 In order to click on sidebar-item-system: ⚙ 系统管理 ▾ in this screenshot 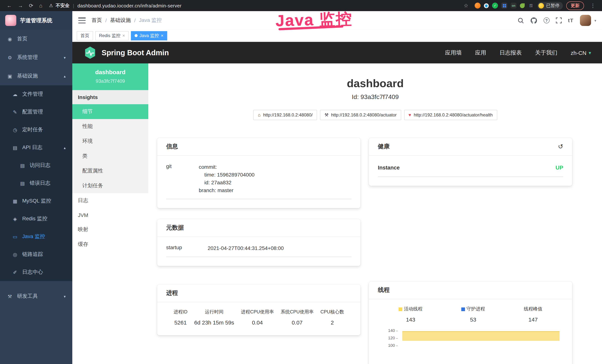, I will do `click(36, 57)`.